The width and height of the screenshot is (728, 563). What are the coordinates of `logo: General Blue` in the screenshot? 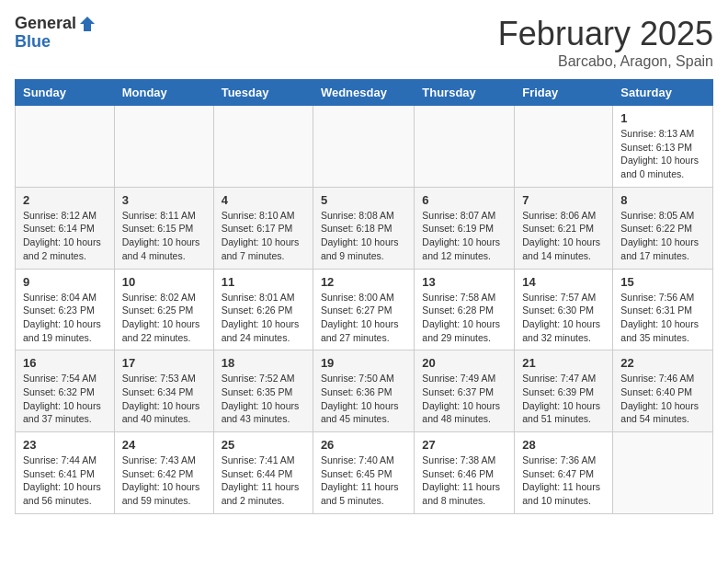 It's located at (55, 33).